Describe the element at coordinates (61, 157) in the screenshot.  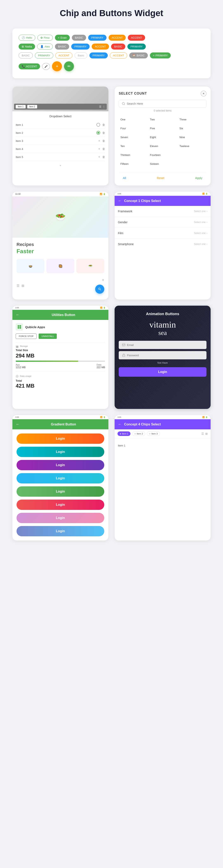
I see `dropdown-item-5: Item 5 + 🗑` at that location.